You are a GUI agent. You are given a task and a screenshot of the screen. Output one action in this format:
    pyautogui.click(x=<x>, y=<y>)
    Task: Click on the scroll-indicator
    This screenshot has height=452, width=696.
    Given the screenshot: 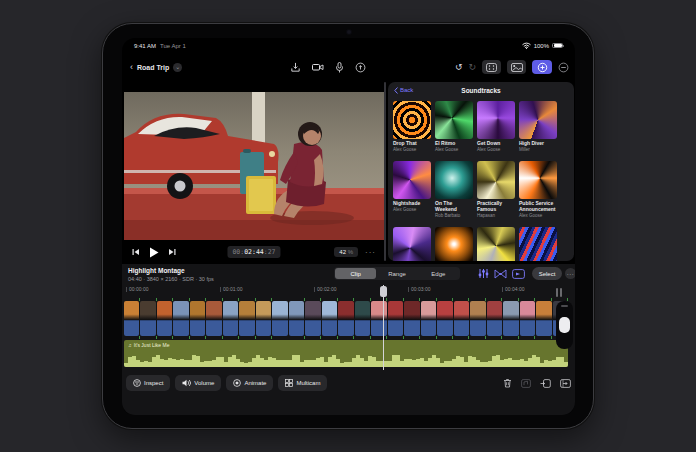 What is the action you would take?
    pyautogui.click(x=559, y=292)
    